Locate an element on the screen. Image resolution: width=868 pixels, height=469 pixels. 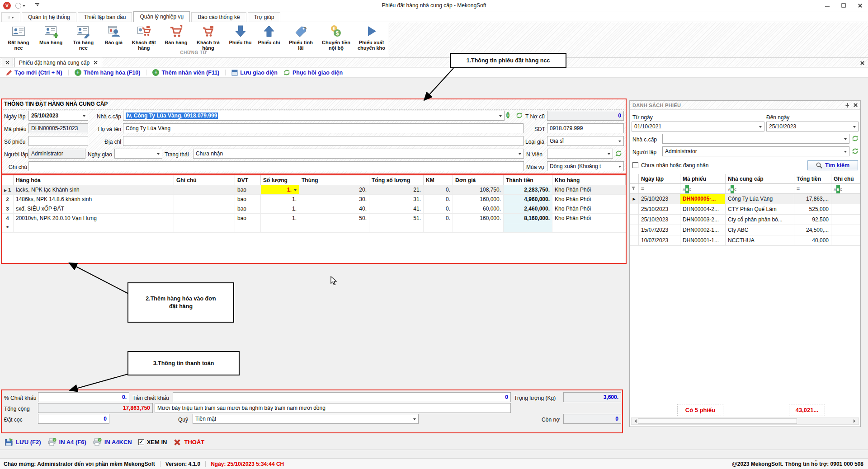
ribbon-button-bao-gia: Báo giá is located at coordinates (113, 34).